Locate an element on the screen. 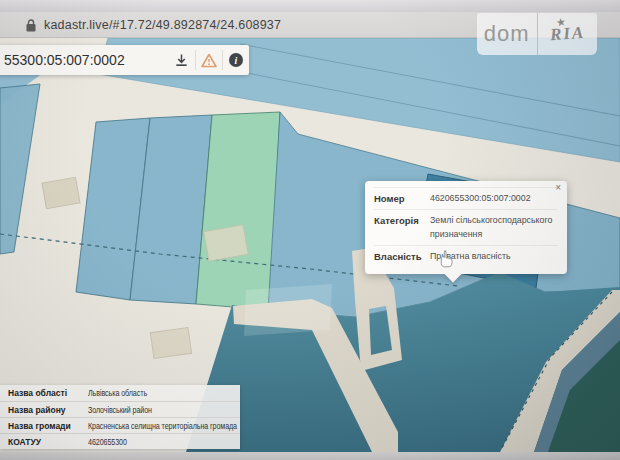 Image resolution: width=620 pixels, height=460 pixels. parcel-highlight-faint is located at coordinates (288, 310).